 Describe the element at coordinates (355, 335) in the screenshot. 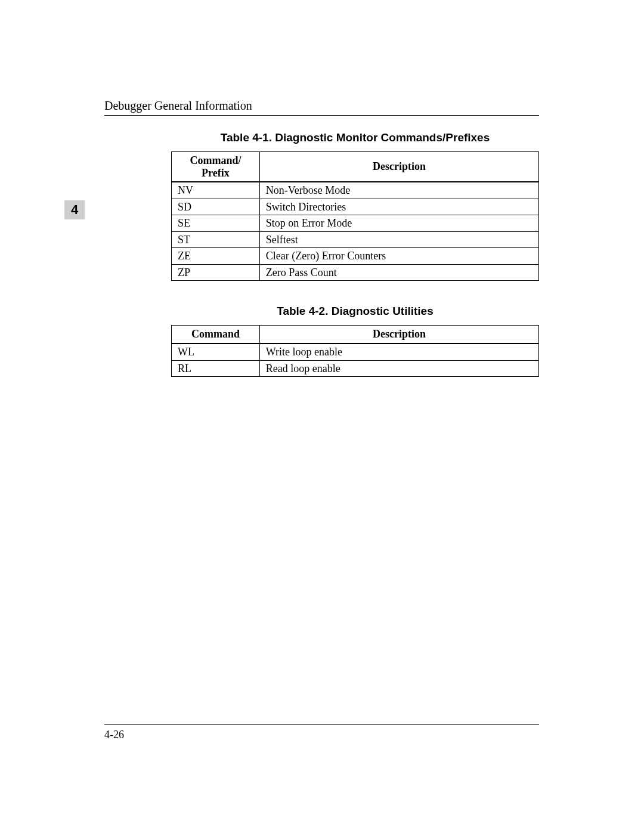

I see `table2-header-row: Command Description` at that location.